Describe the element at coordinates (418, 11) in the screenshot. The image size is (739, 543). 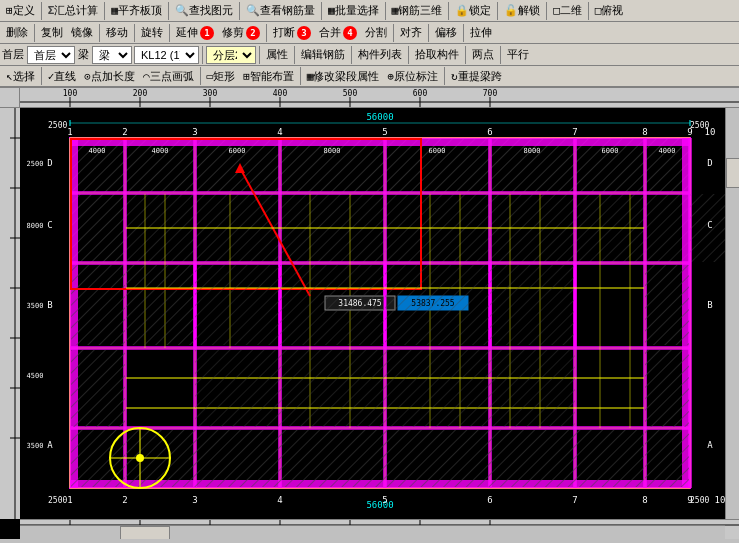
I see `toolbar-3d-rebar: ▦ 钢筋三维` at that location.